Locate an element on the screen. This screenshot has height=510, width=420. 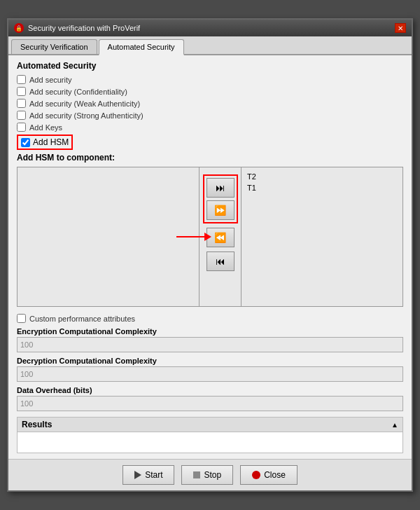
add-security-weak-label: Add security (Weak Authenticity) is located at coordinates (85, 104).